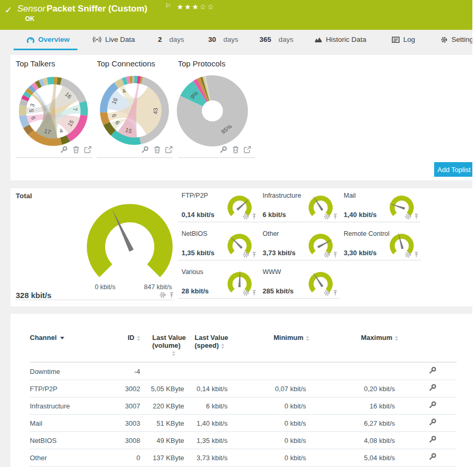 This screenshot has height=467, width=476. What do you see at coordinates (395, 40) in the screenshot?
I see `log-icon` at bounding box center [395, 40].